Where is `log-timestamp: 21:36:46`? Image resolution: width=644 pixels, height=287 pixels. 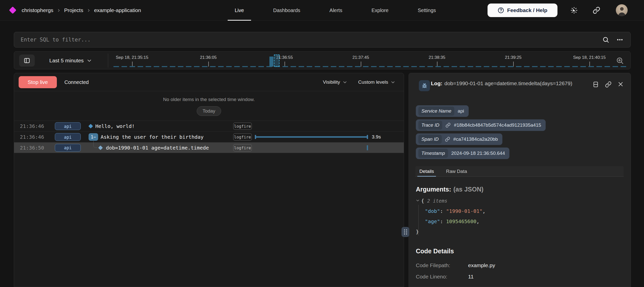 log-timestamp: 21:36:46 is located at coordinates (32, 137).